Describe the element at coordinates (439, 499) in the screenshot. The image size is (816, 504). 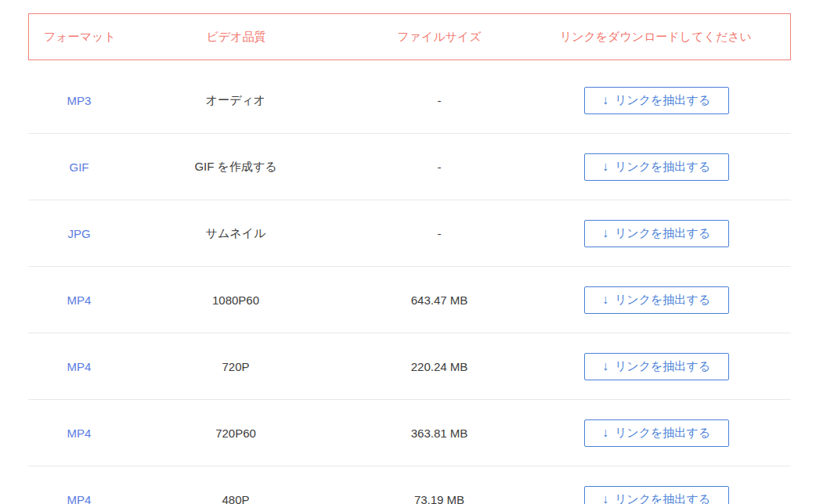
I see `filesize-cell: 73.19 MB` at that location.